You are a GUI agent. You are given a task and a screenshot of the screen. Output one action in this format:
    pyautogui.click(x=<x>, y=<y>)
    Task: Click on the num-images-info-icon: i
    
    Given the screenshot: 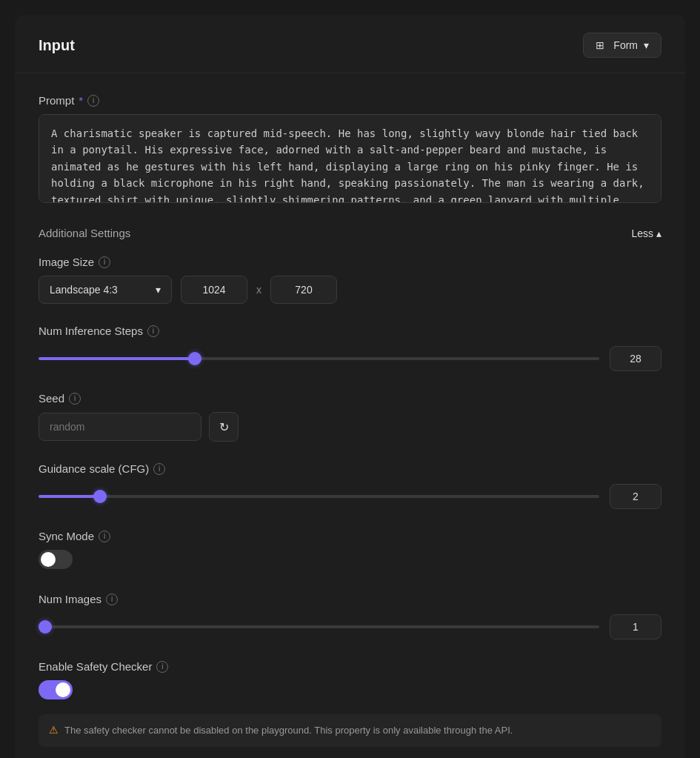 What is the action you would take?
    pyautogui.click(x=112, y=599)
    